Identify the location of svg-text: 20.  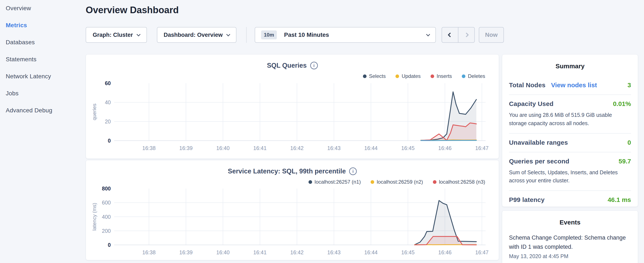
(108, 122).